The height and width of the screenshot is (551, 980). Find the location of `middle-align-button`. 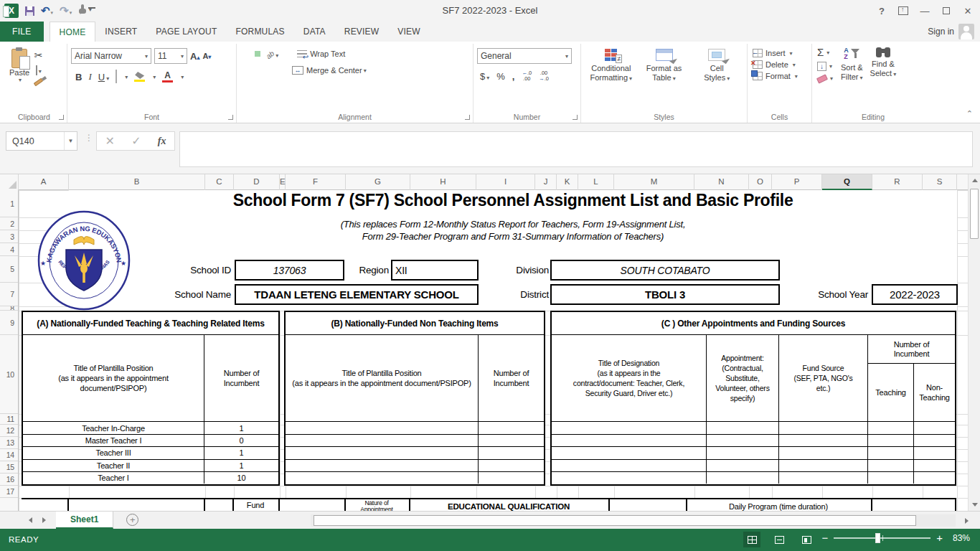

middle-align-button is located at coordinates (250, 54).